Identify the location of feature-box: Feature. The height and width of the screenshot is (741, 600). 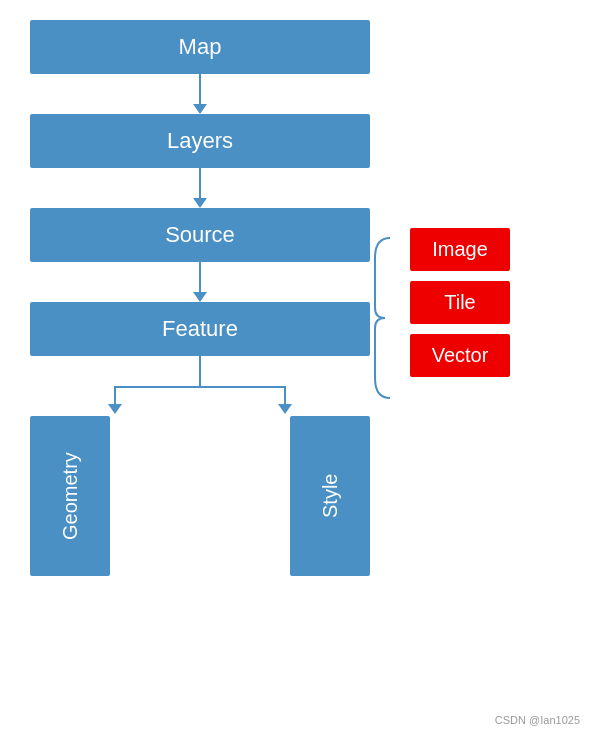
(200, 329).